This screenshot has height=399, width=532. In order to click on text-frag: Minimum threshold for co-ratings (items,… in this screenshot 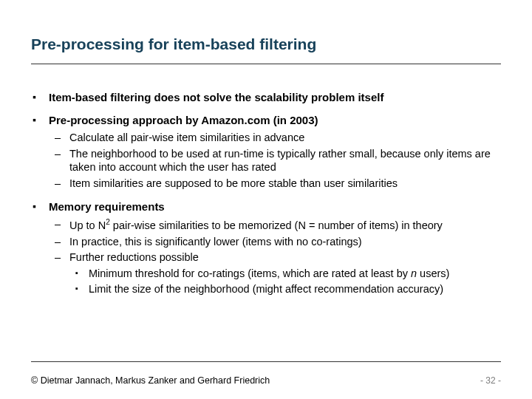, I will do `click(250, 273)`.